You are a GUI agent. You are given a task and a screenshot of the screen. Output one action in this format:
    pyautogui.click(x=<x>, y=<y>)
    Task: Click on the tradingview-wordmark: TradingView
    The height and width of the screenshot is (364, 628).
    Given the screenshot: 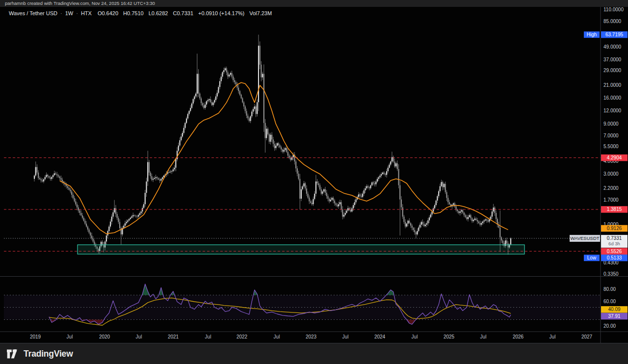 What is the action you would take?
    pyautogui.click(x=48, y=354)
    